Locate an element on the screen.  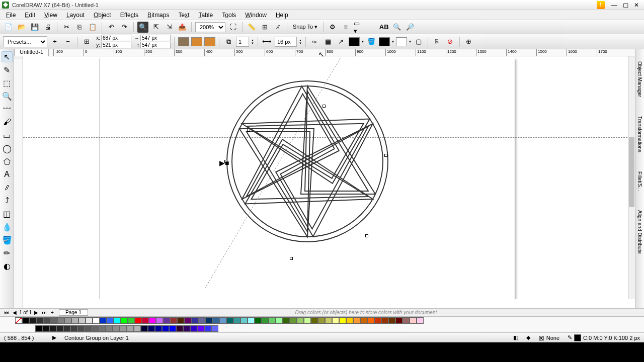
maximize-button: ▢ is located at coordinates (625, 5).